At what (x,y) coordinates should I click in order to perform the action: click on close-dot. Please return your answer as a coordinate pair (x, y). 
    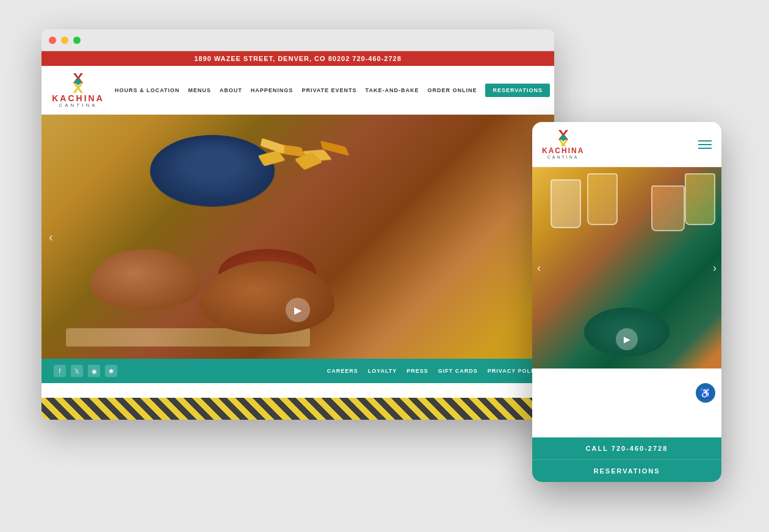
    Looking at the image, I should click on (52, 40).